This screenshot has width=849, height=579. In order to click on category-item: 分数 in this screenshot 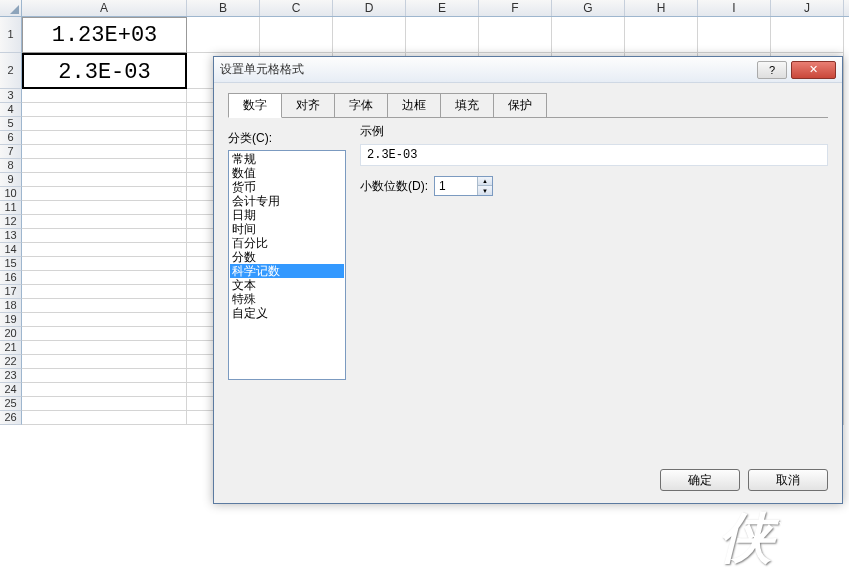, I will do `click(287, 257)`.